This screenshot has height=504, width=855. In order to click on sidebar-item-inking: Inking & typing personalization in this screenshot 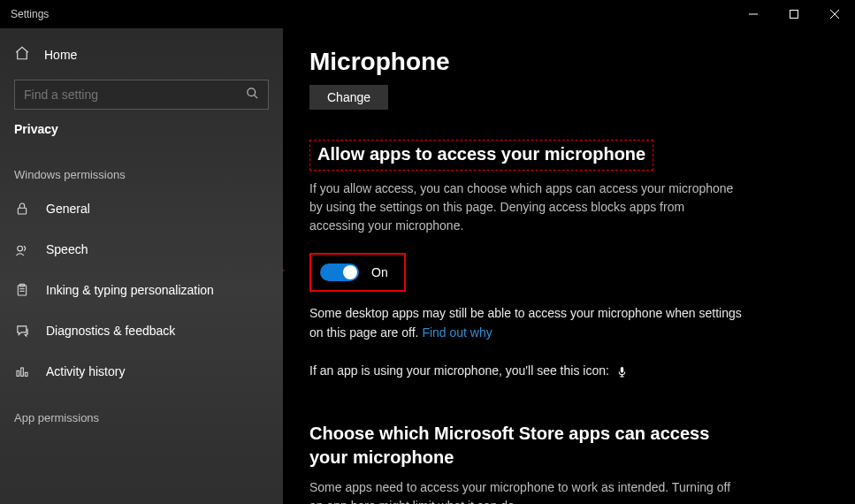, I will do `click(141, 290)`.